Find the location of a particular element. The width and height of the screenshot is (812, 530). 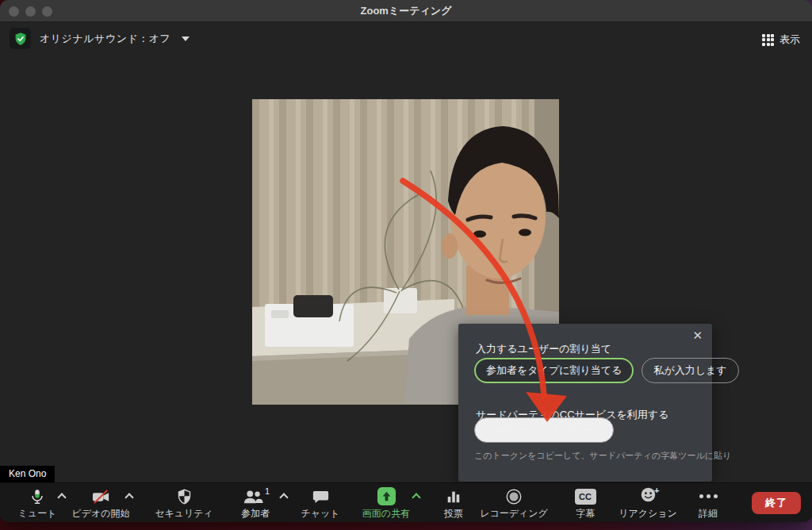

mute-button: ミュート is located at coordinates (37, 503).